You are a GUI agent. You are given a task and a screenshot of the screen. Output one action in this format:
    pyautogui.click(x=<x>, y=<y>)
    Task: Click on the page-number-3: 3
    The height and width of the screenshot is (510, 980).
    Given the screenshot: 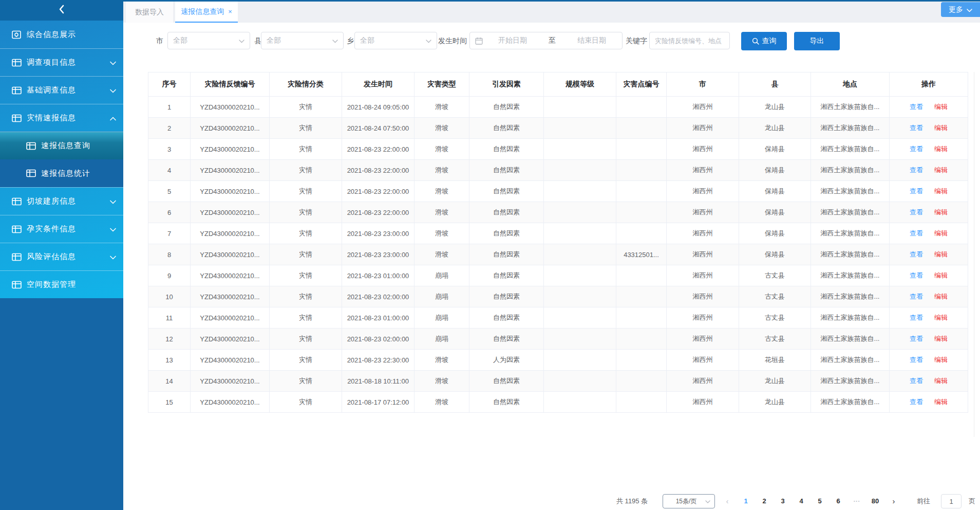 What is the action you would take?
    pyautogui.click(x=783, y=501)
    